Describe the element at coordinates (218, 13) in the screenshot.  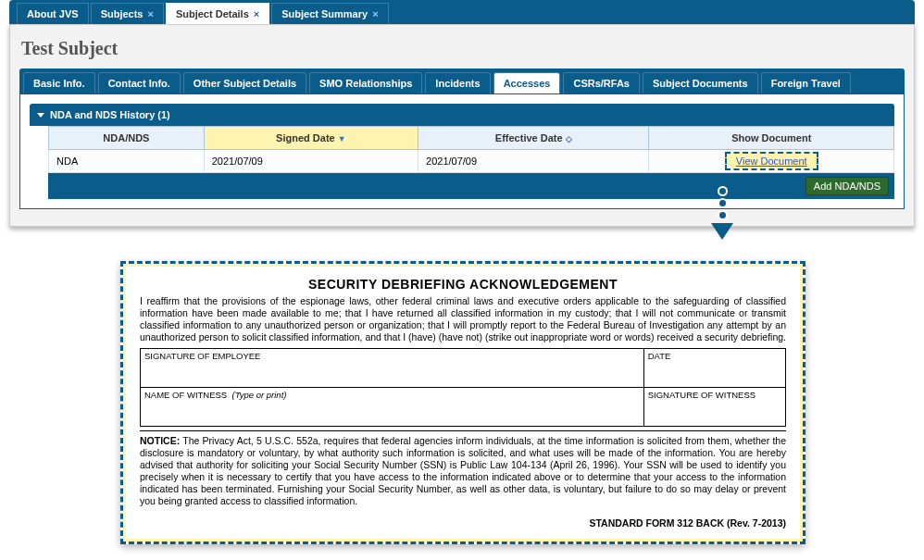
I see `tab-subject-details: Subject Details ×` at that location.